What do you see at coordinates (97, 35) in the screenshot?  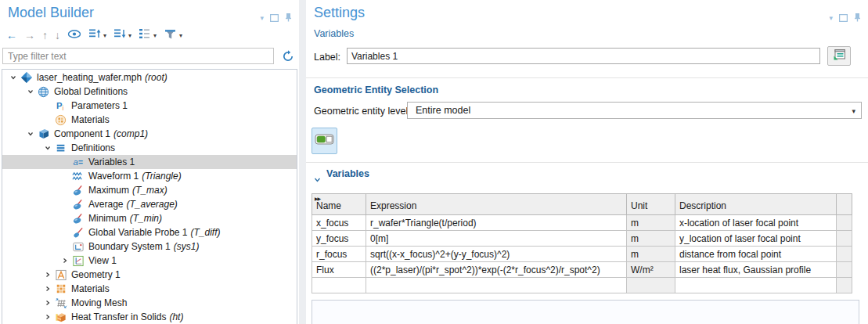 I see `expand-all-group: ▾` at bounding box center [97, 35].